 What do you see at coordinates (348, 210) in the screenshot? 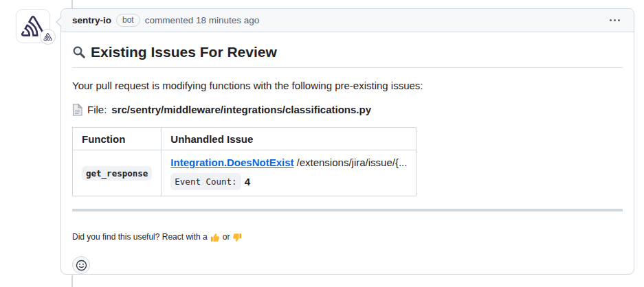
I see `section-divider` at bounding box center [348, 210].